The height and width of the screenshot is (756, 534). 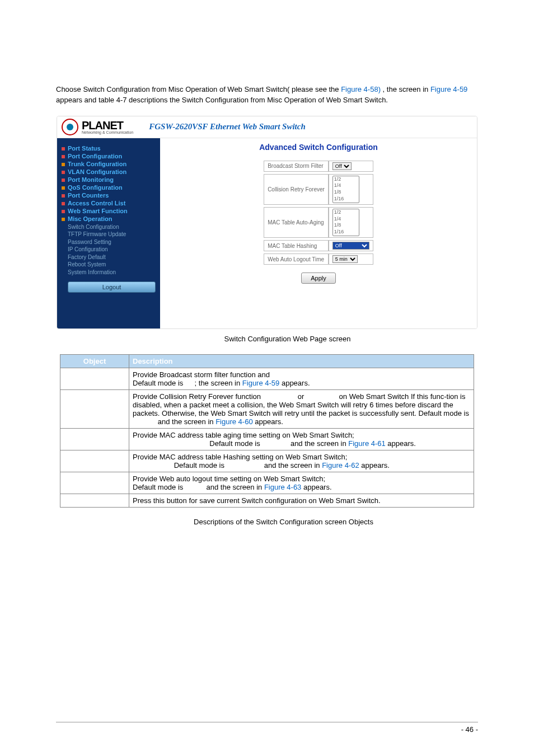 I want to click on cell-description: Provide Broadcast storm filter function …, so click(x=302, y=378).